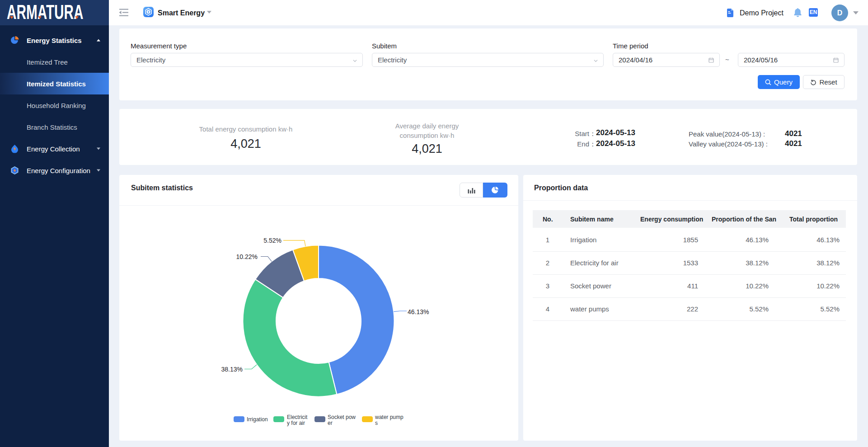 The height and width of the screenshot is (447, 868). I want to click on svg-text: Electricit, so click(297, 417).